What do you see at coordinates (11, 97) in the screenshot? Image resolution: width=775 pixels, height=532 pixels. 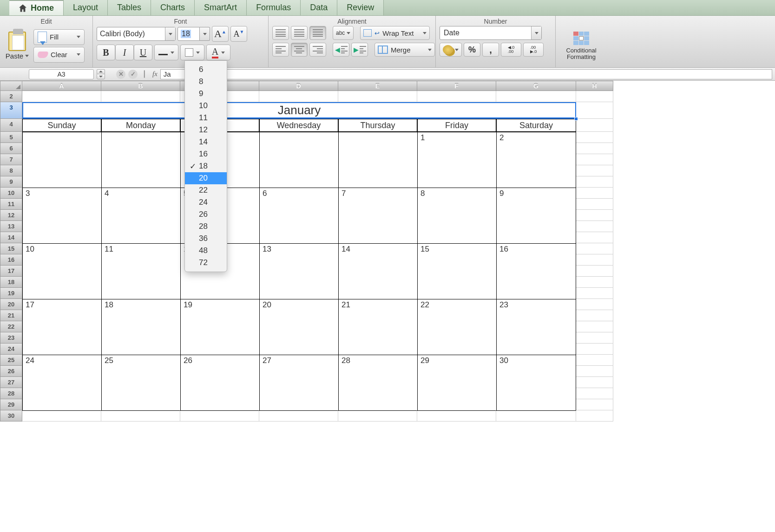 I see `row-header-2: 2` at bounding box center [11, 97].